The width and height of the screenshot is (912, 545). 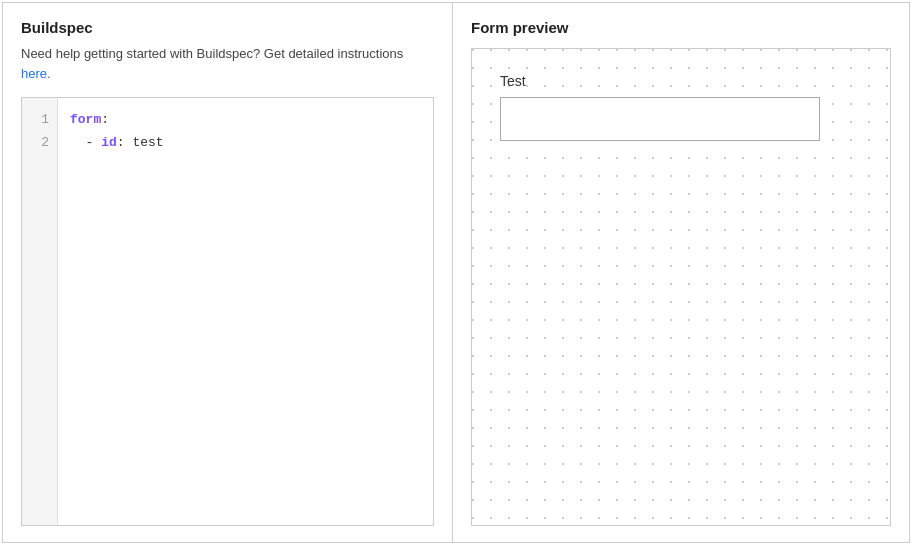 What do you see at coordinates (40, 142) in the screenshot?
I see `line-number-2: 2` at bounding box center [40, 142].